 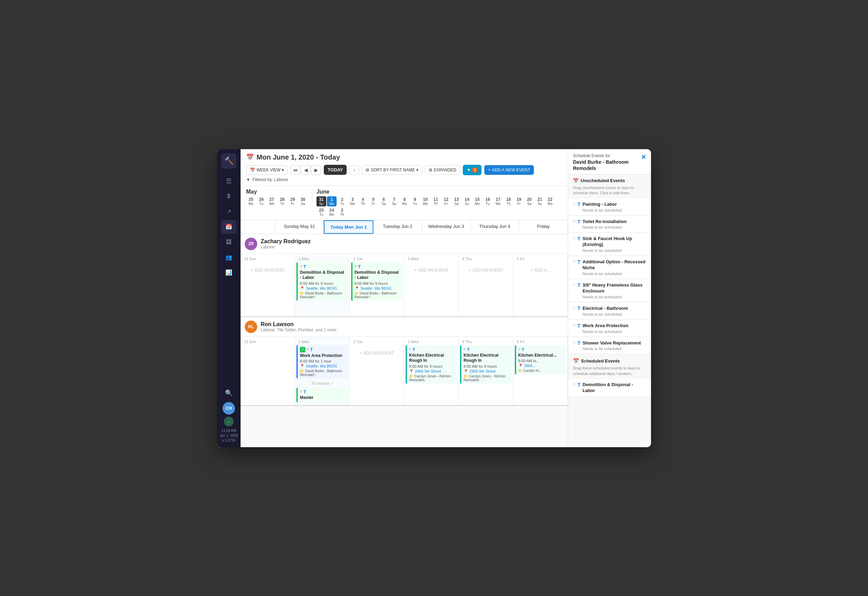 I want to click on zachary-event-demolition-mon: ⠿ T Demolition & Disposal - Labor 8:00 A…, so click(x=322, y=282).